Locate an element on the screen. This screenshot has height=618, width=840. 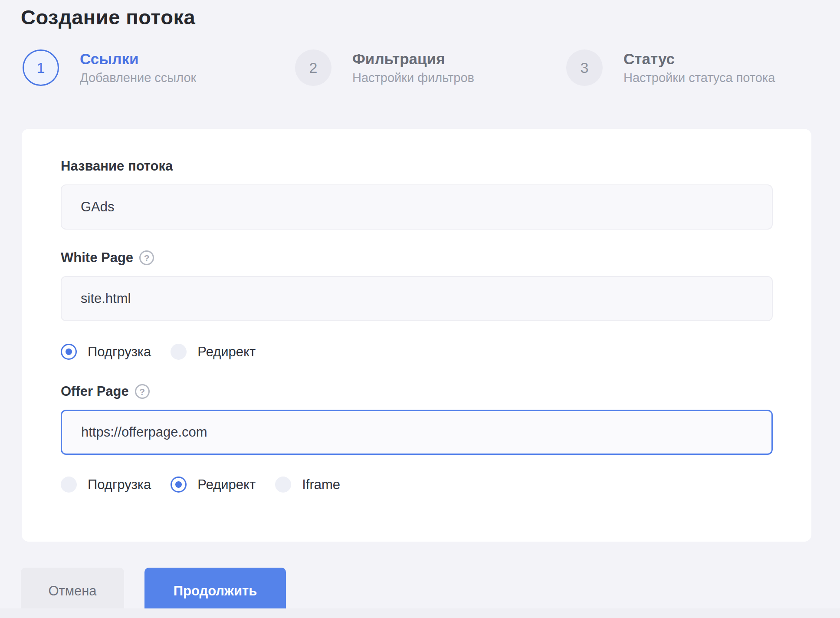
step-1-label: Ссылки is located at coordinates (138, 59).